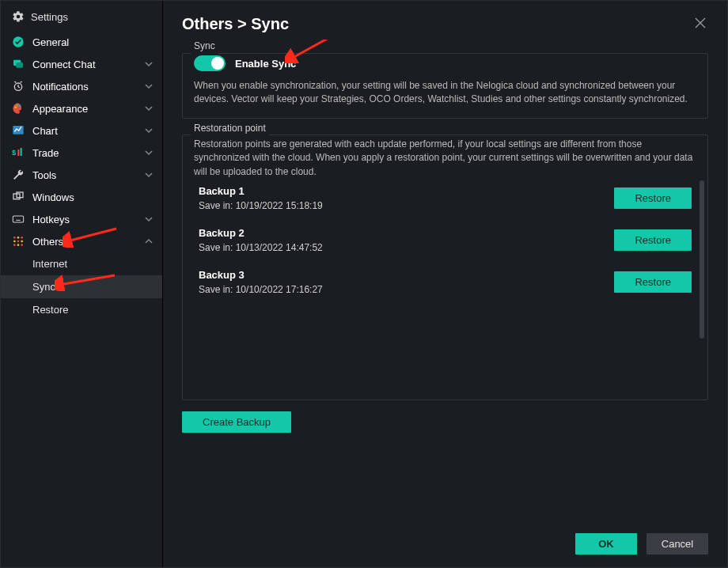 Image resolution: width=728 pixels, height=568 pixels. I want to click on sidebar-subitem-label: Restore, so click(51, 310).